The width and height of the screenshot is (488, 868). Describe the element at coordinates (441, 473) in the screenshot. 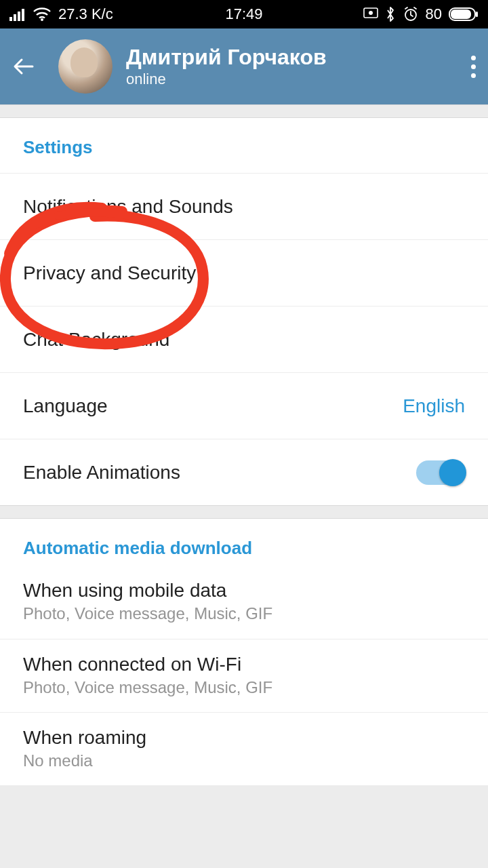

I see `toggle-animations` at that location.